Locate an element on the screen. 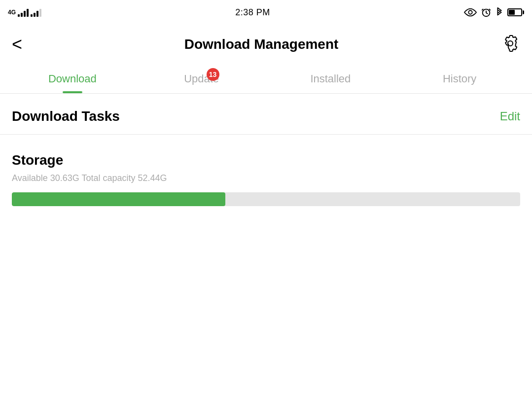 The width and height of the screenshot is (532, 396). status-time: 2:38 PM is located at coordinates (252, 13).